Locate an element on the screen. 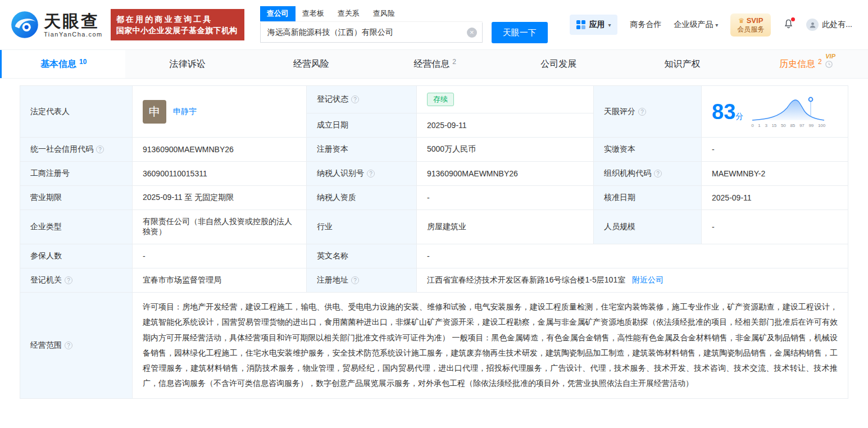 The width and height of the screenshot is (868, 428). field-value: 有限责任公司（非自然人投资或控股的法人独资） is located at coordinates (217, 226).